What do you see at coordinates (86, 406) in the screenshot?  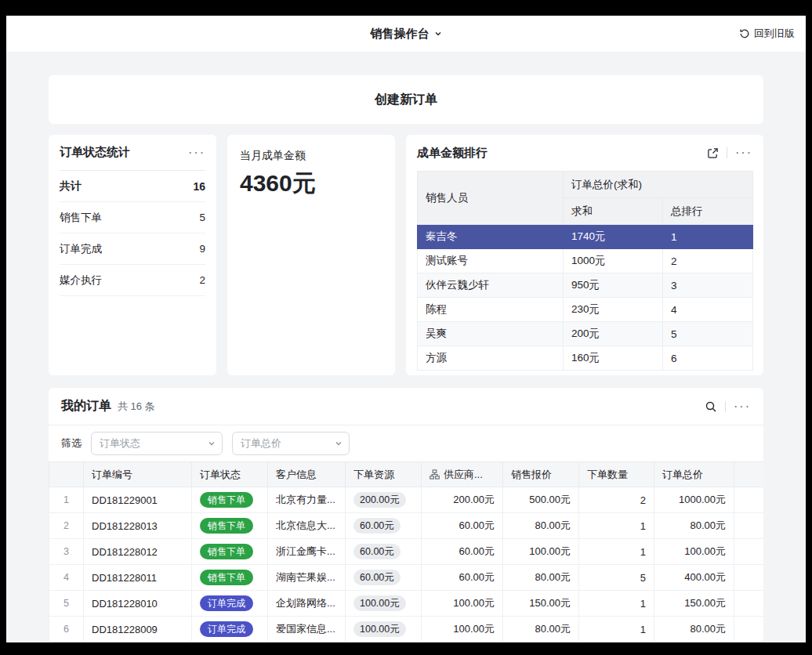 I see `my-orders-title: 我的订单` at bounding box center [86, 406].